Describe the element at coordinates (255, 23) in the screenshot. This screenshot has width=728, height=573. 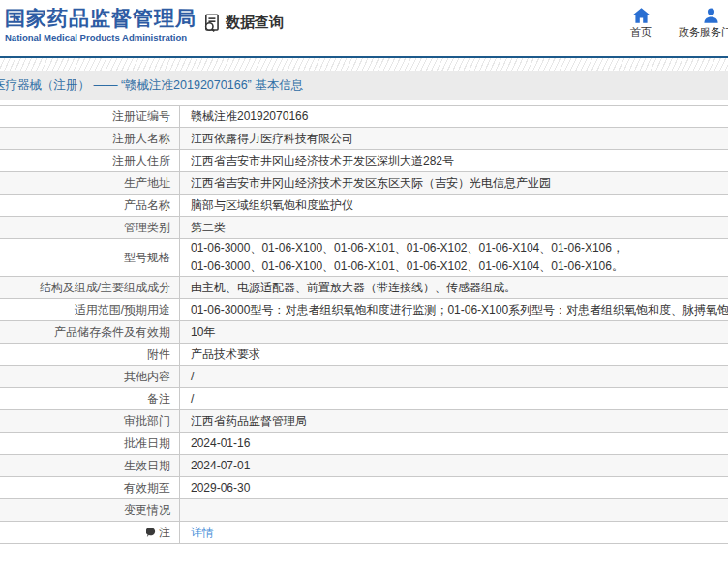
I see `data-query-label: 数据查询` at that location.